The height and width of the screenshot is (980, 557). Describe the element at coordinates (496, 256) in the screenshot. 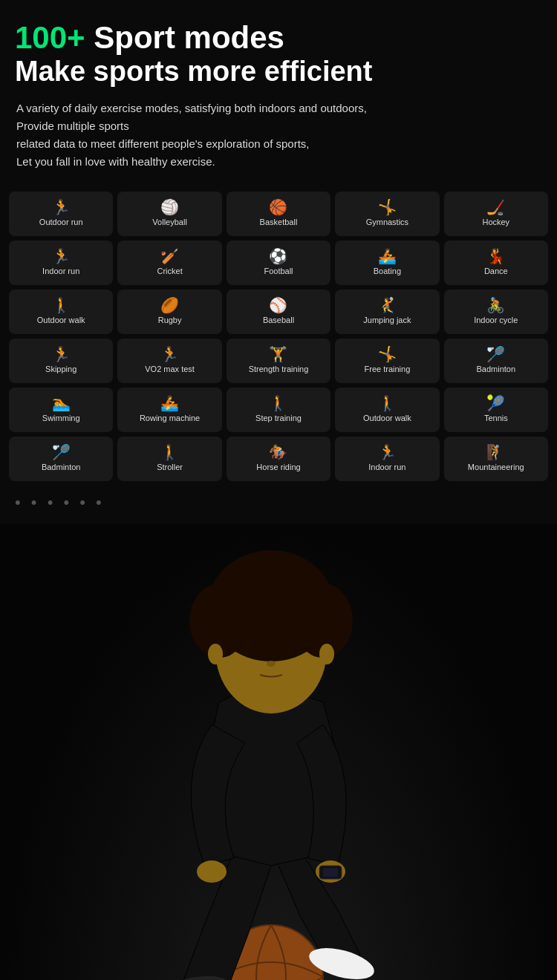

I see `sport-icon-9: 💃` at that location.